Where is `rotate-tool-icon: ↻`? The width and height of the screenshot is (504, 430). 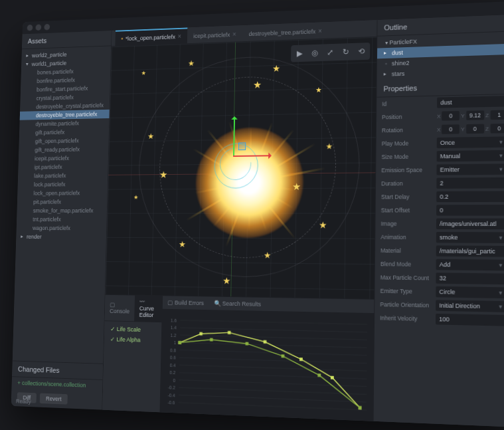
rotate-tool-icon: ↻ is located at coordinates (346, 52).